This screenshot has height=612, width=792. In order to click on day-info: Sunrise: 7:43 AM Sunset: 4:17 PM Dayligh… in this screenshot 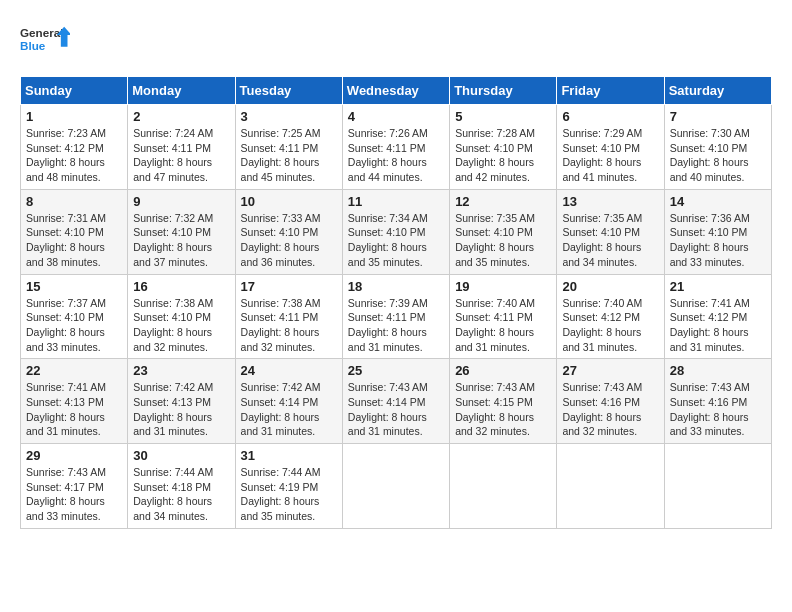, I will do `click(74, 494)`.